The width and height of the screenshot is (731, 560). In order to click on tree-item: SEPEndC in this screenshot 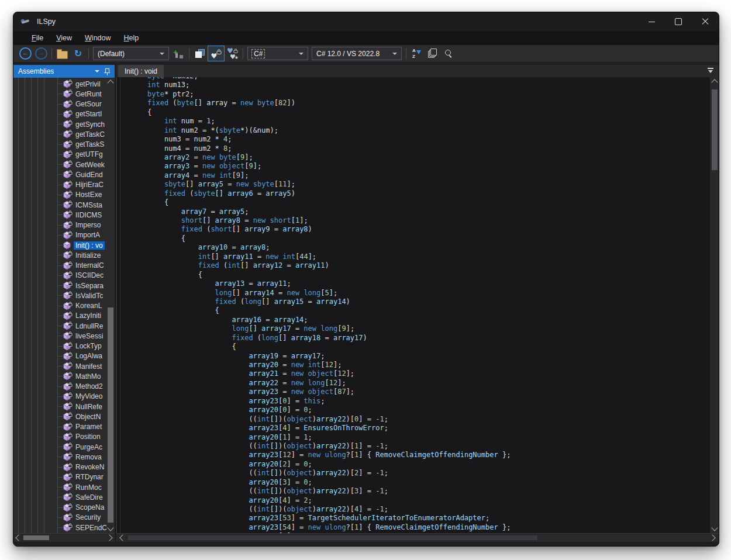, I will do `click(60, 527)`.